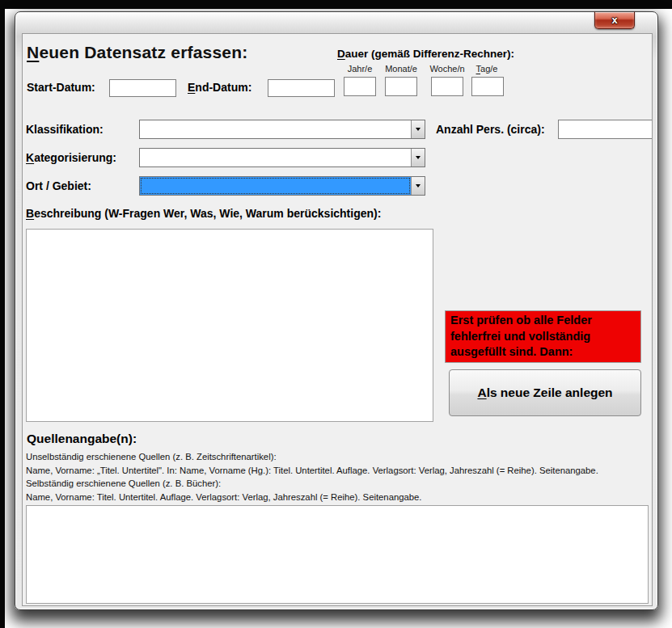 This screenshot has height=628, width=672. Describe the element at coordinates (82, 439) in the screenshot. I see `quellen-heading: Quellenangabe(n):` at that location.